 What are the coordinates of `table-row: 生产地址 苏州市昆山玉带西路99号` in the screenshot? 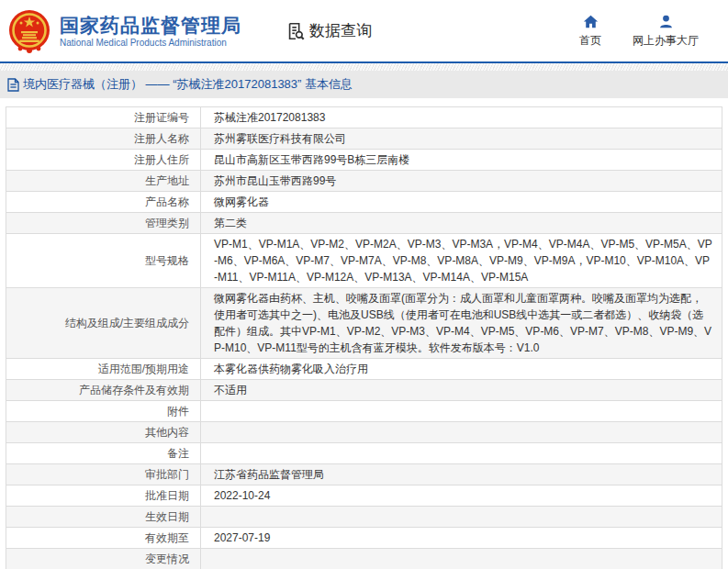 It's located at (364, 182).